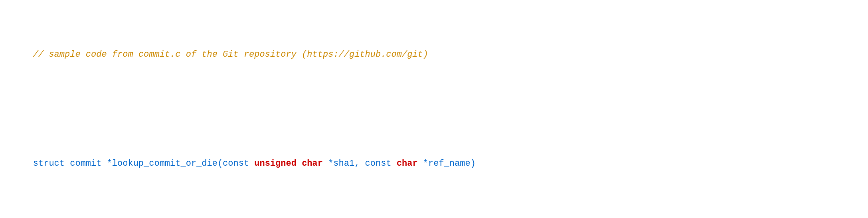 The width and height of the screenshot is (868, 218). I want to click on space1, so click(299, 164).